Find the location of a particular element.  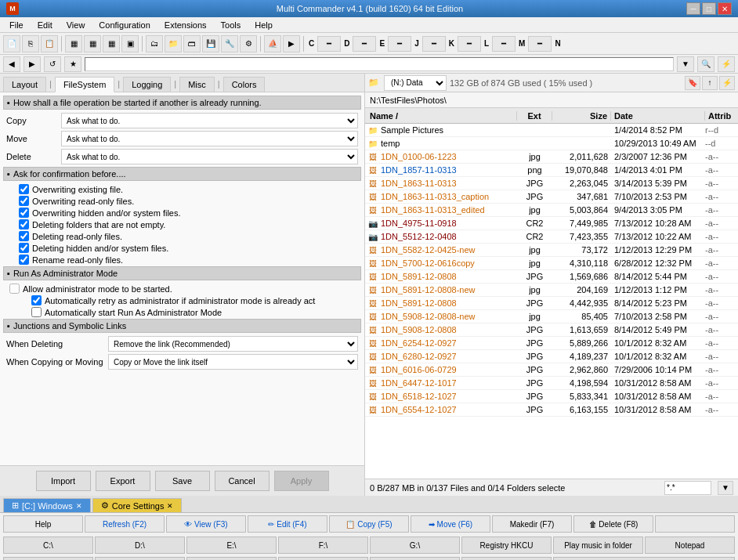

go-button: ▼ is located at coordinates (686, 64).